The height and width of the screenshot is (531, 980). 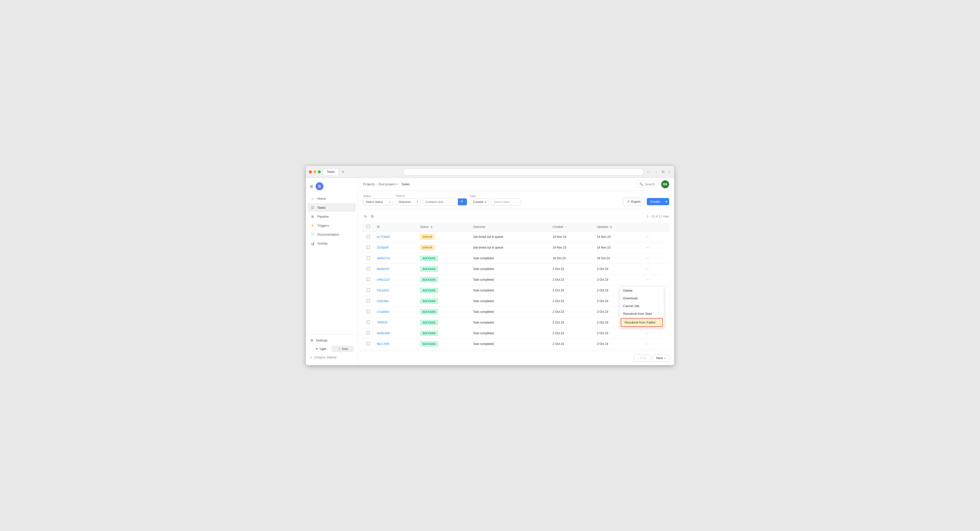 What do you see at coordinates (395, 227) in the screenshot?
I see `col-id: ID` at bounding box center [395, 227].